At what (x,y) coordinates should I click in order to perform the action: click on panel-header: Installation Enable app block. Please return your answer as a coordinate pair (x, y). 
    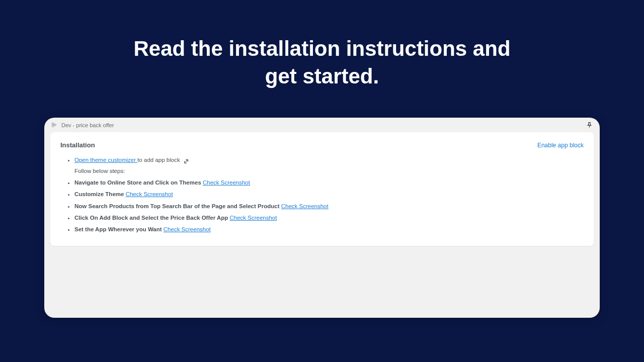
    Looking at the image, I should click on (322, 145).